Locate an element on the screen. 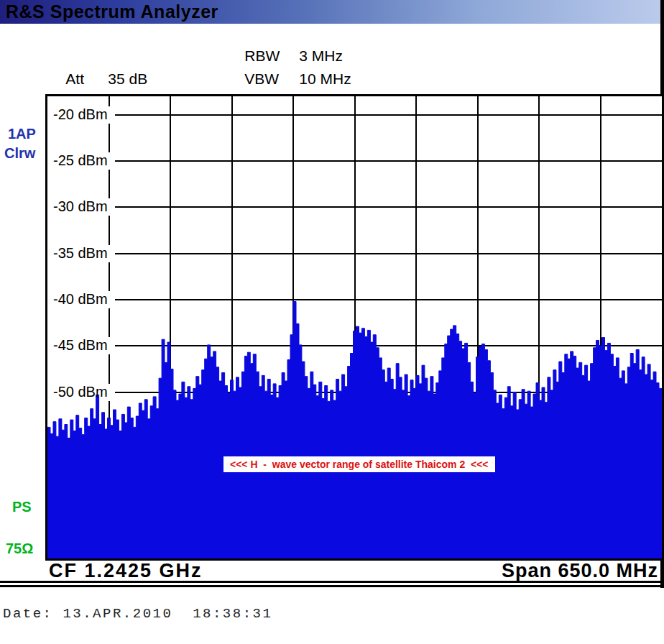 Image resolution: width=664 pixels, height=644 pixels. trace-mode-label: Clrw is located at coordinates (20, 154).